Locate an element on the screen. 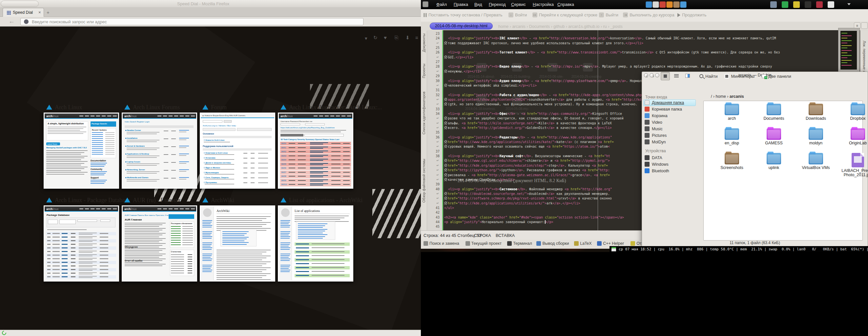 The width and height of the screenshot is (868, 336). dial-cell: Arch LinuxarchlinuxA simple, lightweight… is located at coordinates (81, 146).